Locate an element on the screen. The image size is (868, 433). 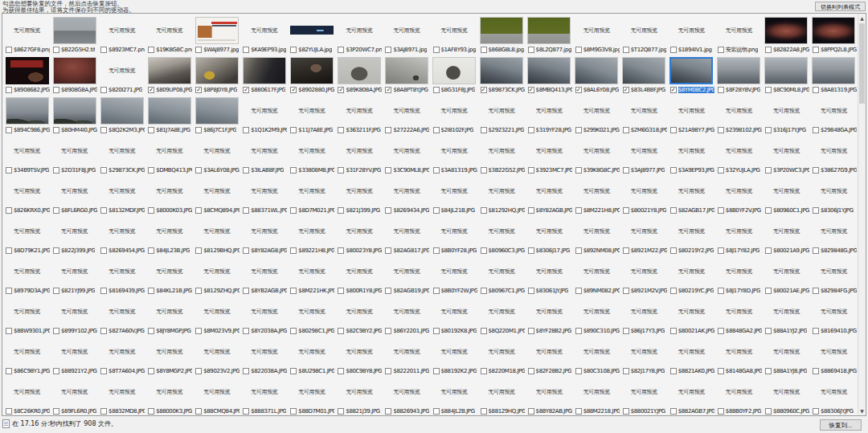
file-name: $8220M18.JPG is located at coordinates (506, 371).